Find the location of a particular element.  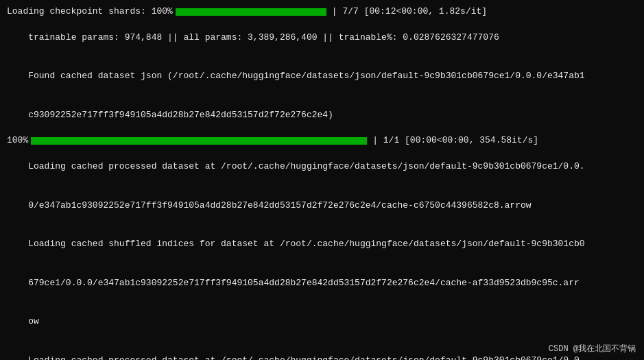

progress-label-2: 100% is located at coordinates (18, 141).